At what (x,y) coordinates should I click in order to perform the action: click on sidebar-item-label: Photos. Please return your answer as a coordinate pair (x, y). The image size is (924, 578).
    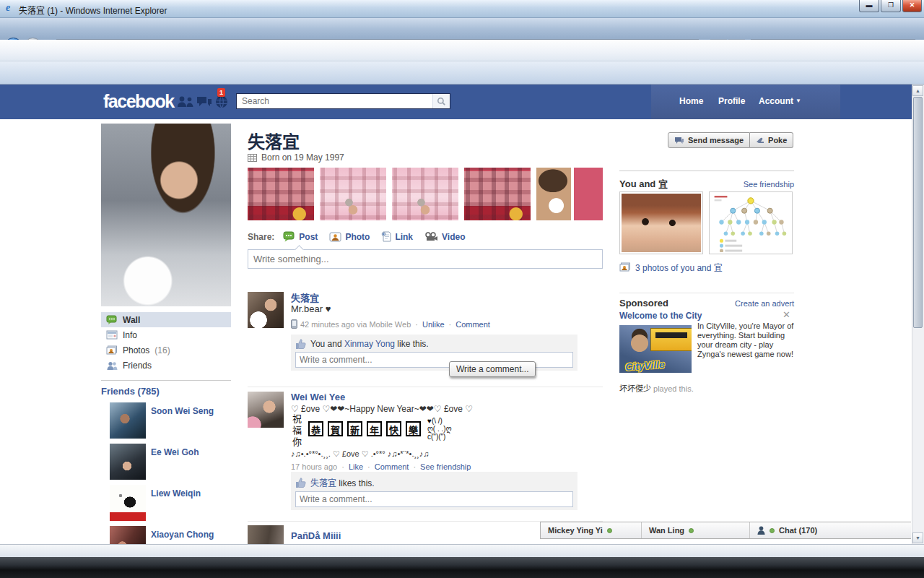
    Looking at the image, I should click on (136, 350).